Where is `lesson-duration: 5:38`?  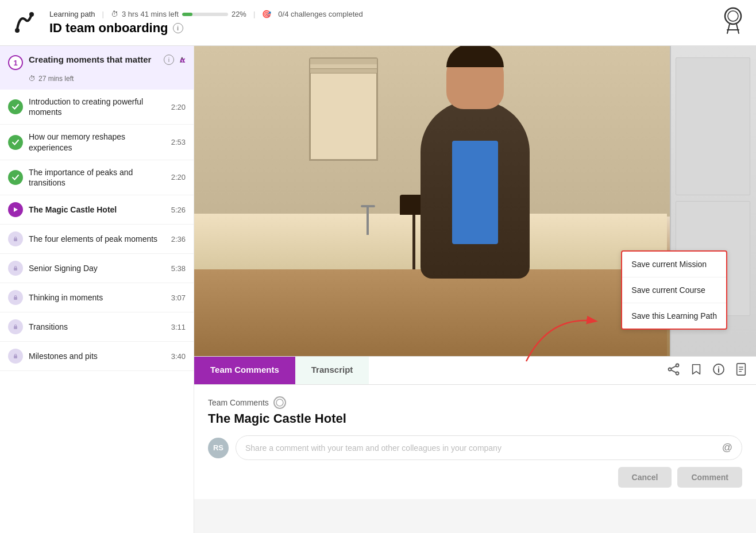
lesson-duration: 5:38 is located at coordinates (178, 269).